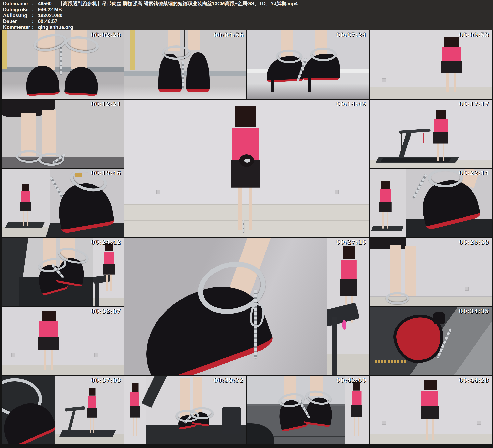  What do you see at coordinates (17, 21) in the screenshot?
I see `meta-label: Dauer` at bounding box center [17, 21].